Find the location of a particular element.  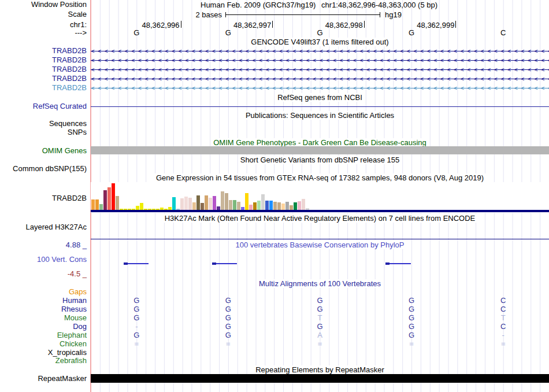

scale-bar-left-tick is located at coordinates (225, 15).